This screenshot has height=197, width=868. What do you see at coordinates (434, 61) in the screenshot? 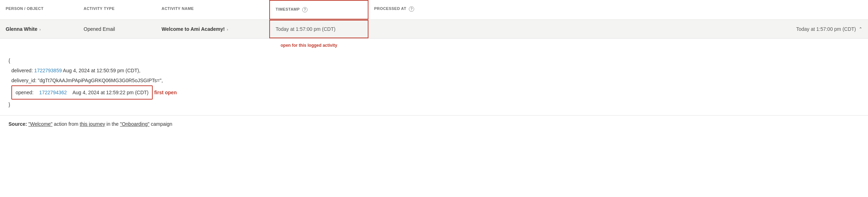
I see `brace-open: {` at bounding box center [434, 61].